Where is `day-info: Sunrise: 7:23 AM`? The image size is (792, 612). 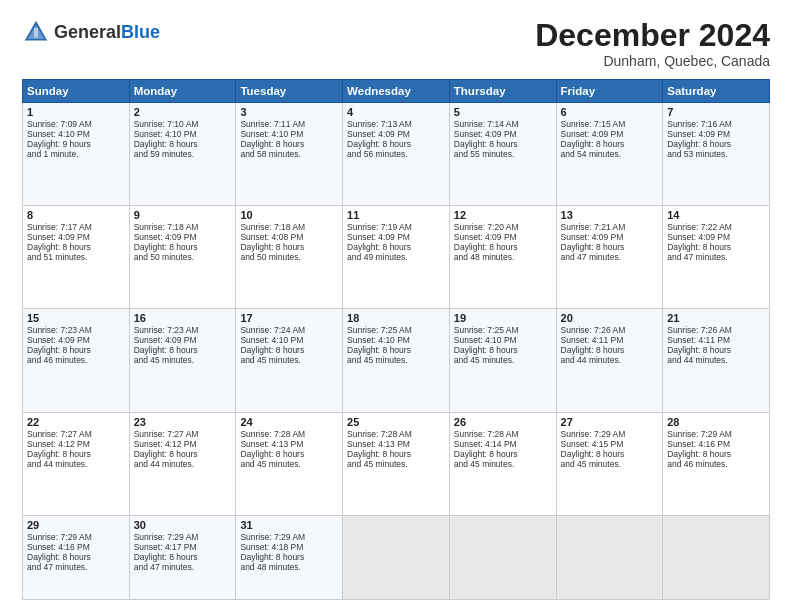 day-info: Sunrise: 7:23 AM is located at coordinates (76, 330).